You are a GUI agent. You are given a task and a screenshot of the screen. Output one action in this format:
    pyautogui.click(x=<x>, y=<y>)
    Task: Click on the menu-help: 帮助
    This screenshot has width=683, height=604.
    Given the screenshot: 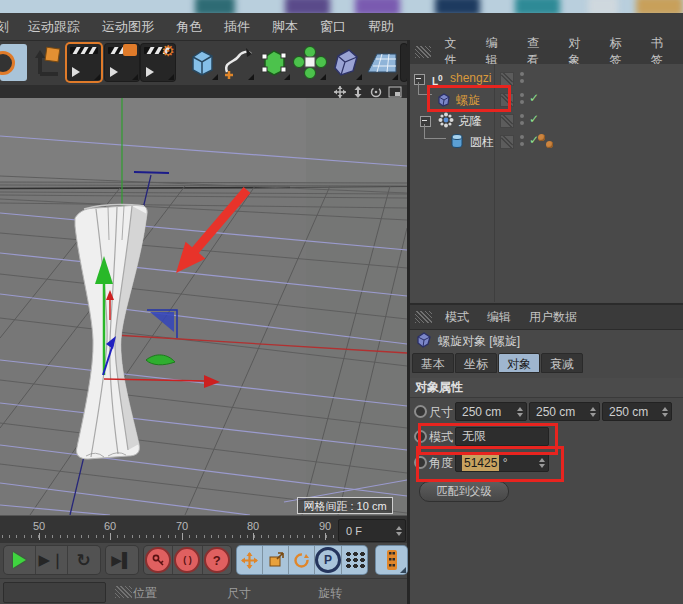 What is the action you would take?
    pyautogui.click(x=381, y=27)
    